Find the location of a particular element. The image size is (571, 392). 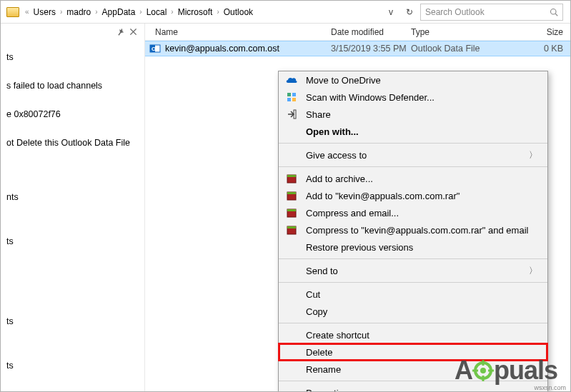

refresh-button: ↻ is located at coordinates (409, 12).